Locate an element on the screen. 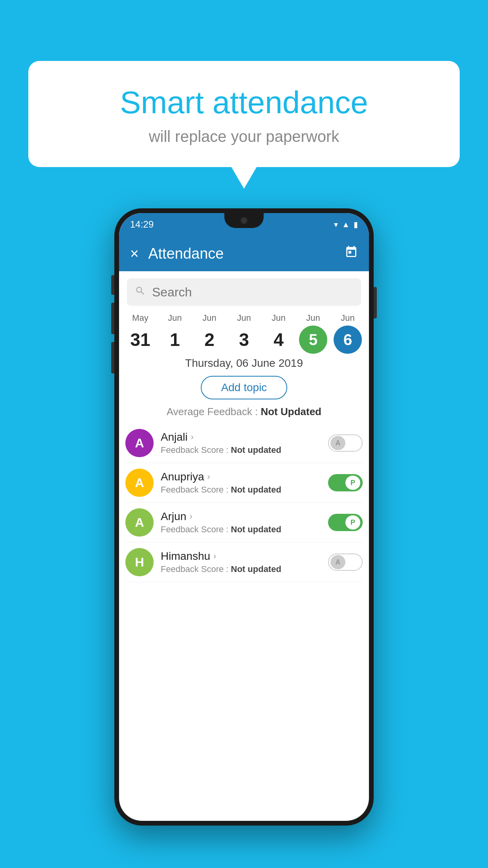 This screenshot has height=868, width=488. bubble-subtitle: will replace your paperwork is located at coordinates (244, 137).